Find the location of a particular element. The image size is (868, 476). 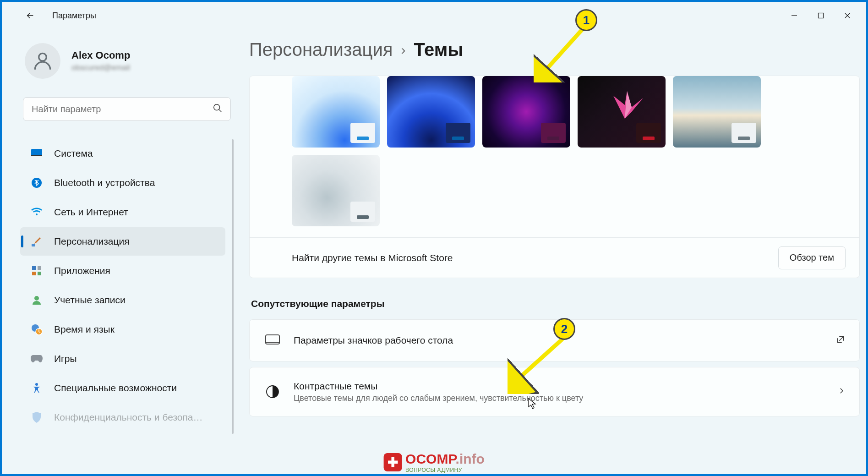

sidebar-item-accounts: Учетные записи is located at coordinates (123, 300).